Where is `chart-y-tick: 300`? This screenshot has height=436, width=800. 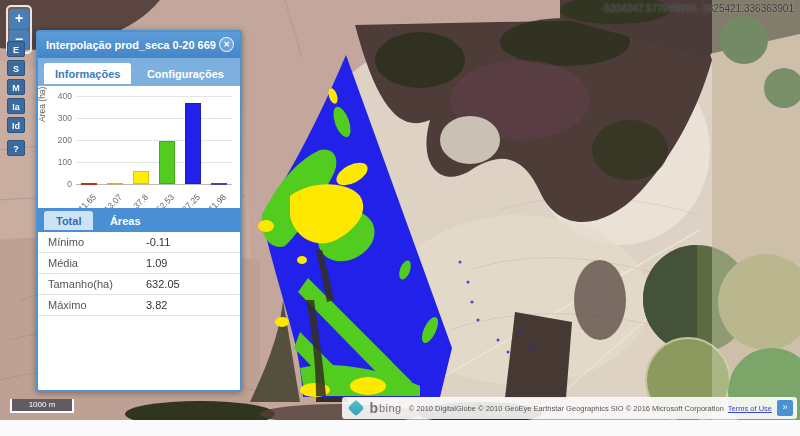
chart-y-tick: 300 is located at coordinates (58, 118).